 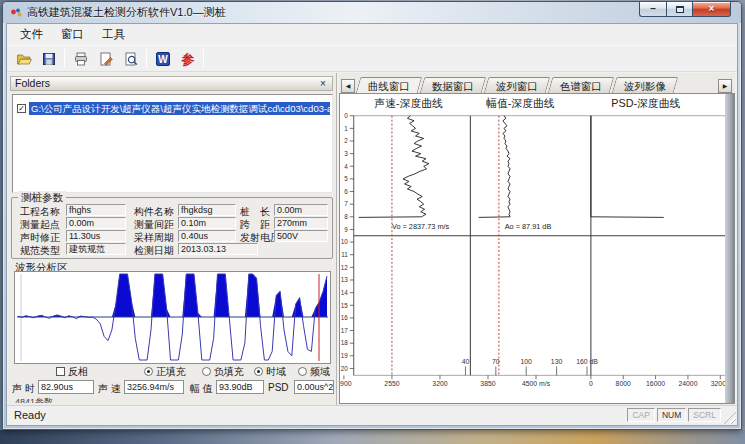 I want to click on lock-indicator-cap: CAP, so click(x=640, y=415).